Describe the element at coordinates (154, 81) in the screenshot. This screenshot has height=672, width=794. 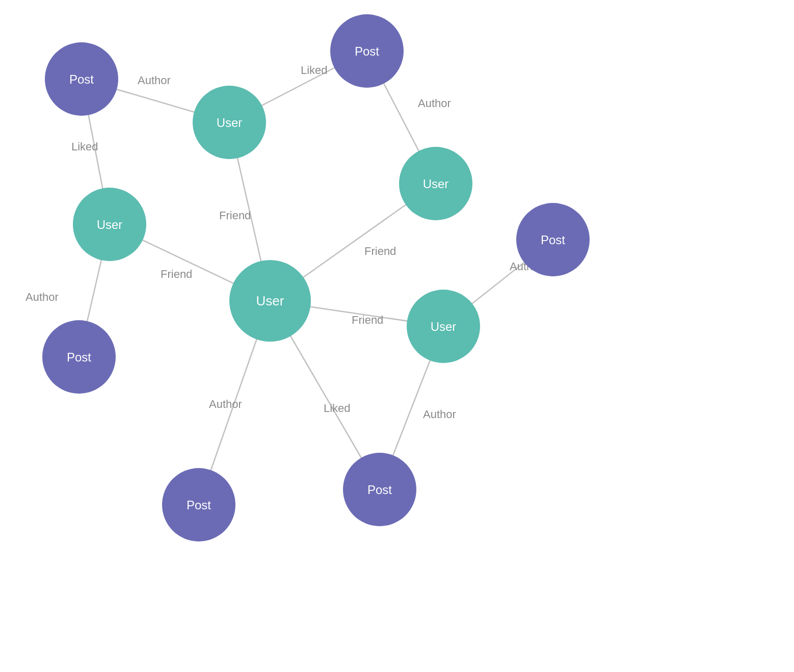
I see `edge-label-author-1: Author` at that location.